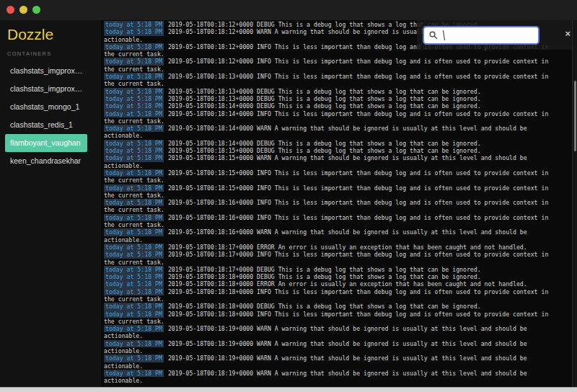 The width and height of the screenshot is (577, 392). Describe the element at coordinates (23, 10) in the screenshot. I see `minimize-window-button` at that location.